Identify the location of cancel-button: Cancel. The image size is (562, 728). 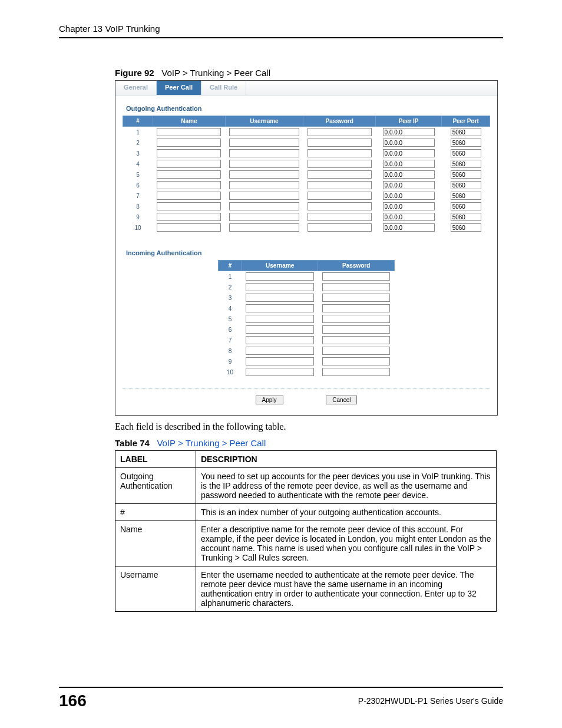
(342, 400).